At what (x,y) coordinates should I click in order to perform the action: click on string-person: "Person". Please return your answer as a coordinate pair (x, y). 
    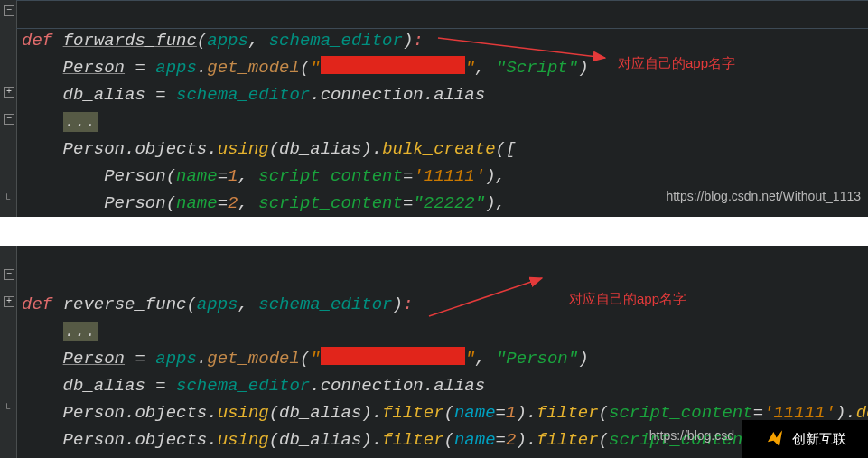
    Looking at the image, I should click on (537, 359).